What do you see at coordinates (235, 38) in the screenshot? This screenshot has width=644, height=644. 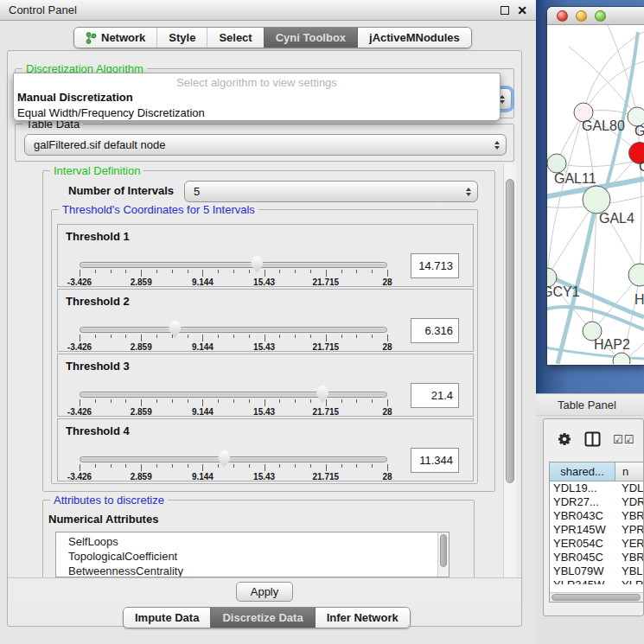 I see `tab-select: Select` at bounding box center [235, 38].